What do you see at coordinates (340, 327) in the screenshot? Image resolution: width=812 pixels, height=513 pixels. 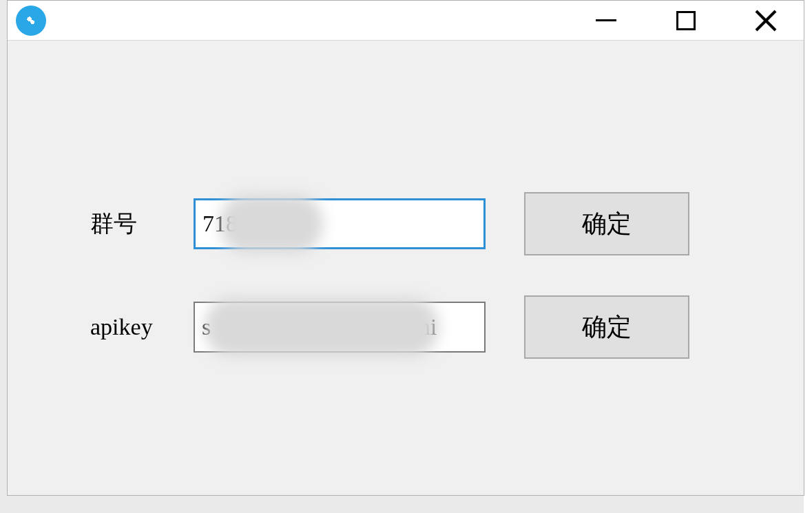 I see `apikey-input` at bounding box center [340, 327].